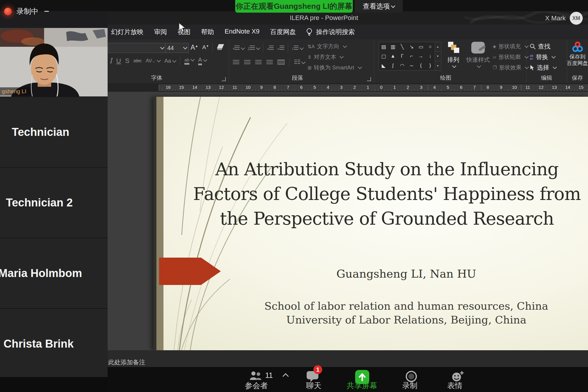 The height and width of the screenshot is (392, 588). I want to click on save-to-baidu-button: 保存到 百度网盘, so click(577, 54).